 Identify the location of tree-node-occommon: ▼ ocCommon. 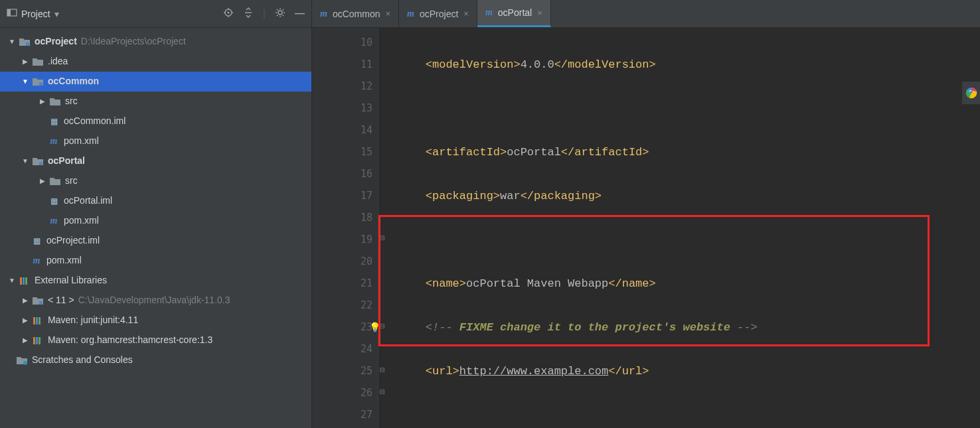
(155, 82).